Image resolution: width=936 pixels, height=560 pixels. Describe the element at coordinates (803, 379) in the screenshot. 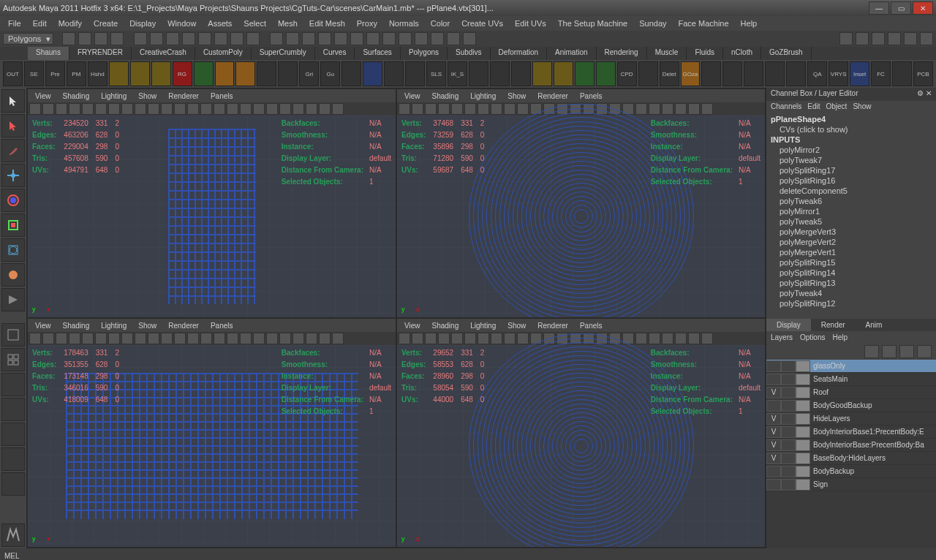

I see `layer-color-swatch` at that location.